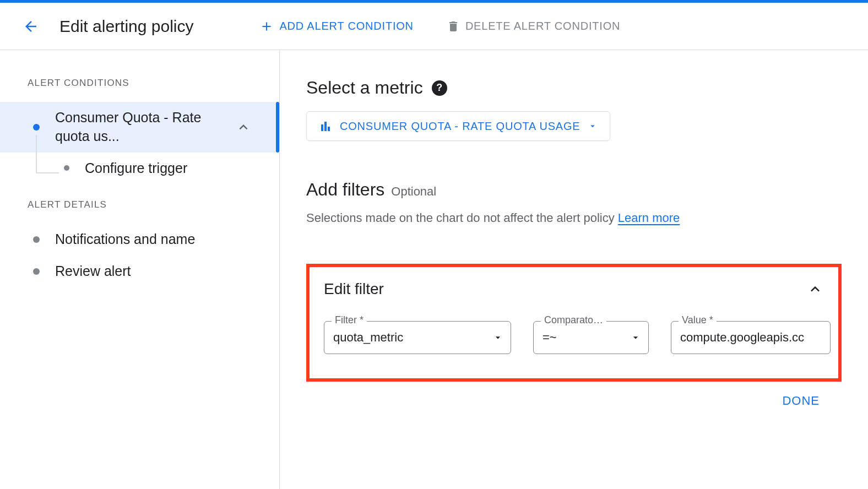 The height and width of the screenshot is (489, 868). I want to click on value-input: compute.googleapis.cc, so click(751, 338).